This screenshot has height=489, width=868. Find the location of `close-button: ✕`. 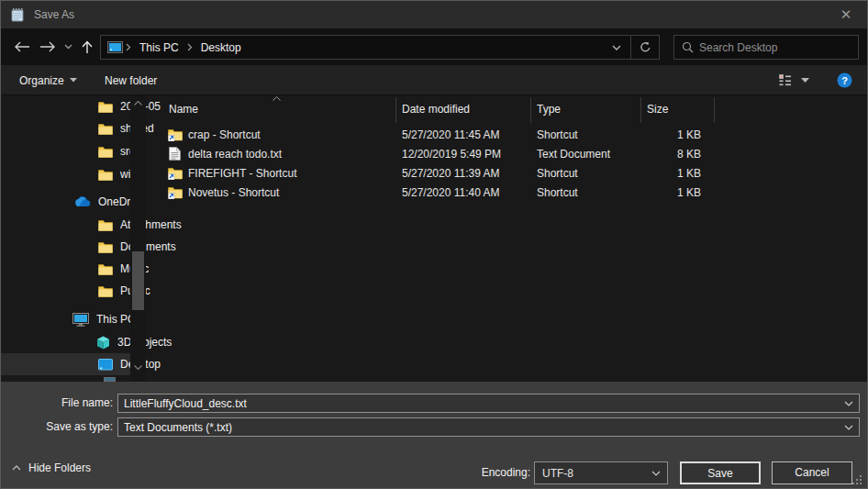

close-button: ✕ is located at coordinates (846, 15).